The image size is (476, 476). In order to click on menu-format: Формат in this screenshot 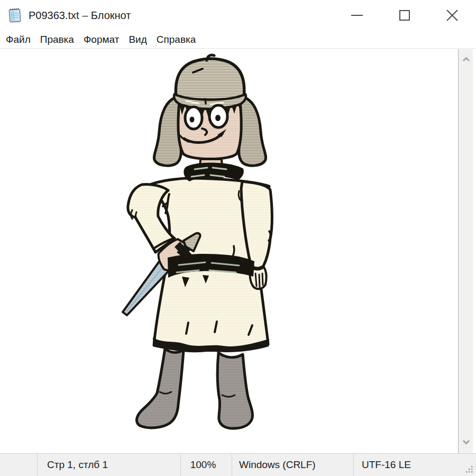, I will do `click(102, 39)`.